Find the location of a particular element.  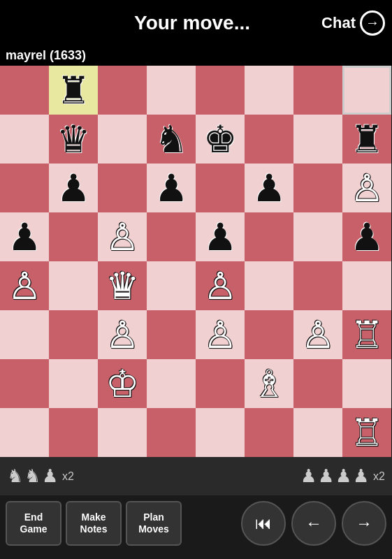

cell-e3: ♙ is located at coordinates (220, 335).